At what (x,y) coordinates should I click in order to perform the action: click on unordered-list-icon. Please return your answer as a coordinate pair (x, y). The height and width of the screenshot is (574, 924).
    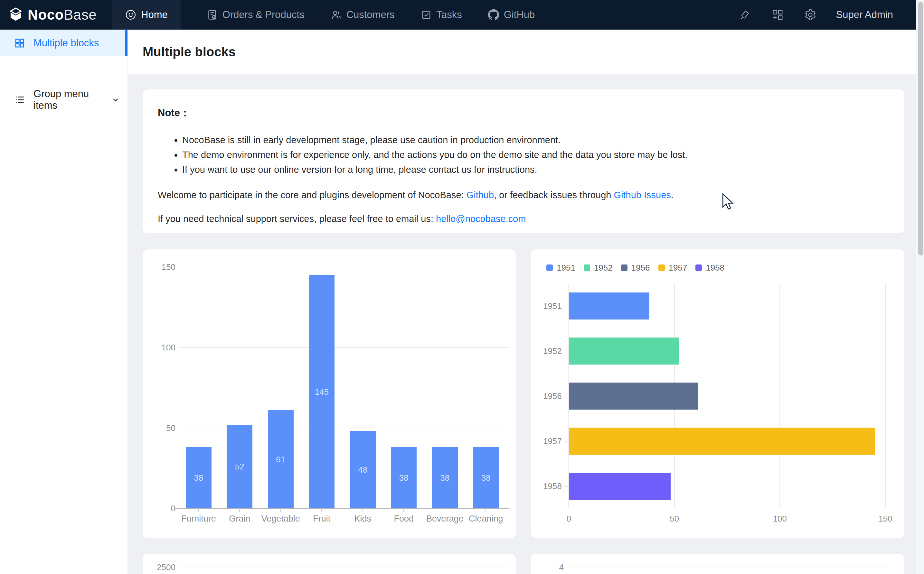
    Looking at the image, I should click on (20, 99).